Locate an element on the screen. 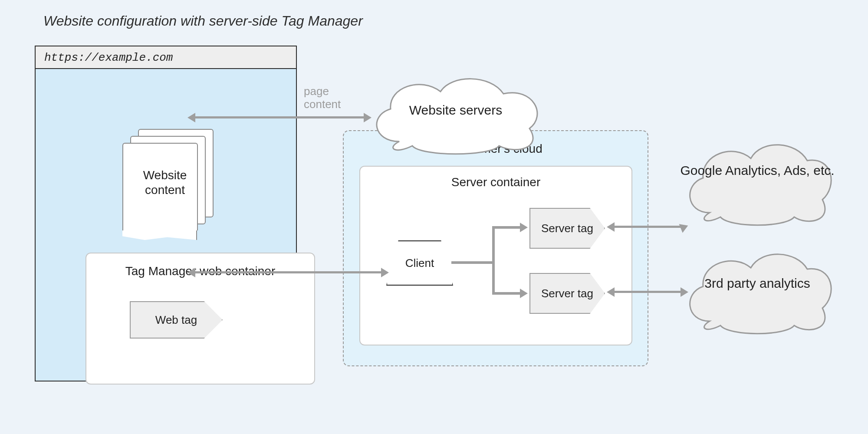 This screenshot has width=868, height=434. client-shape: Client is located at coordinates (420, 263).